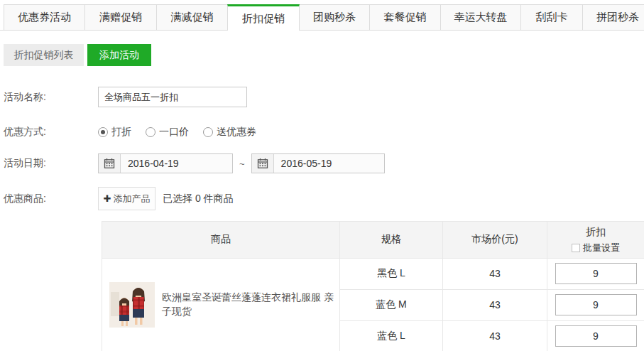  What do you see at coordinates (192, 17) in the screenshot?
I see `tab-full-reduction: 满减促销` at bounding box center [192, 17].